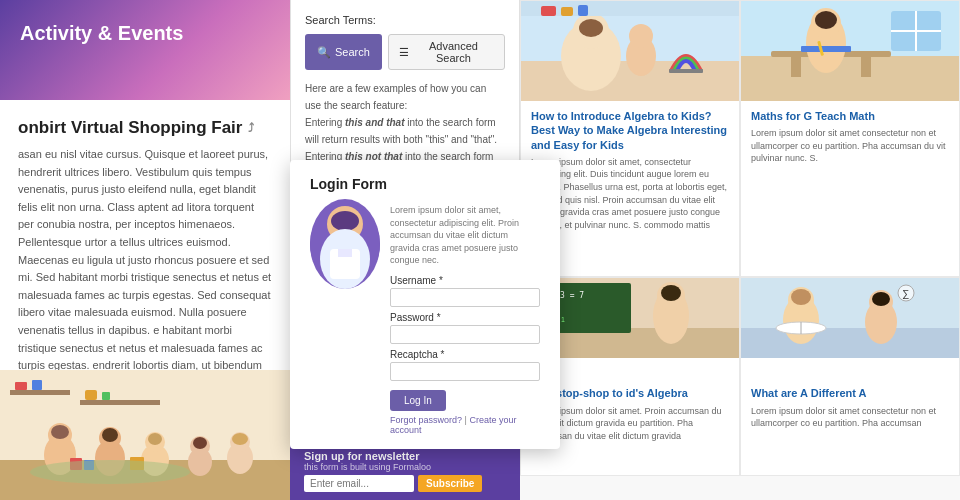 This screenshot has height=500, width=960. I want to click on right-card-2: Maths for G Teach Math Lorem ipsum dolor…, so click(850, 138).